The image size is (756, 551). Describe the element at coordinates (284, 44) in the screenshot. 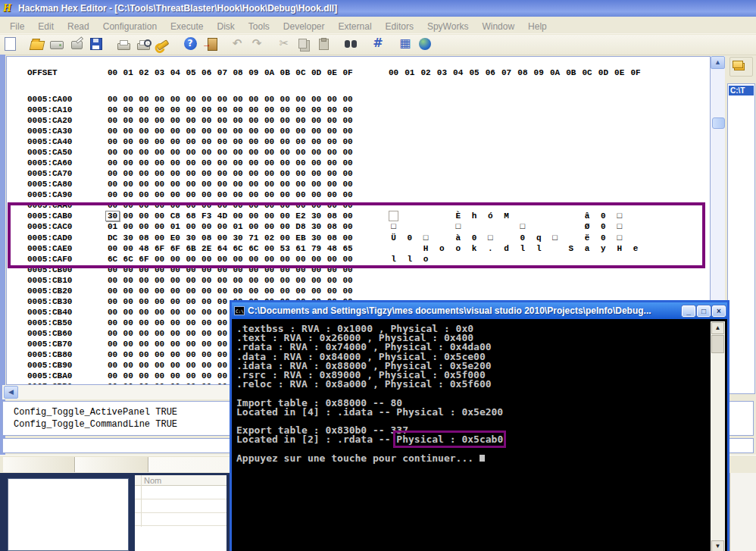

I see `cut-button: ✂` at that location.